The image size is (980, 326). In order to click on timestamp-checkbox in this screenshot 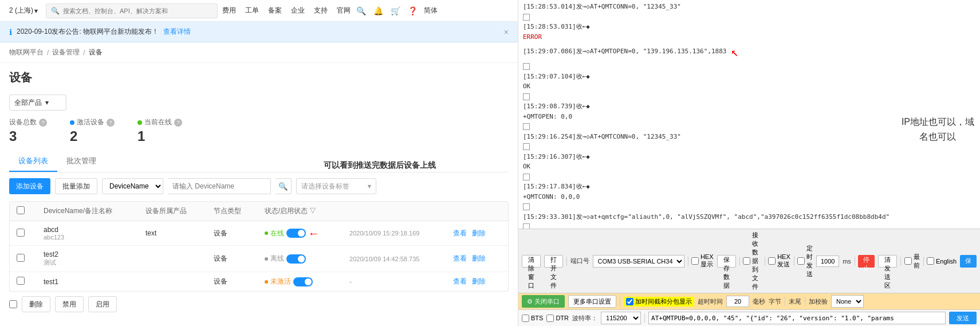, I will do `click(630, 301)`.